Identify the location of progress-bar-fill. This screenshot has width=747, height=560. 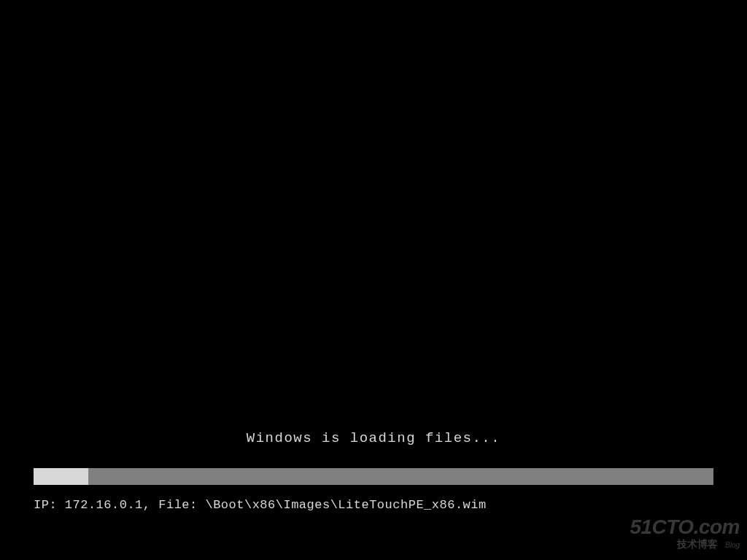
(61, 477).